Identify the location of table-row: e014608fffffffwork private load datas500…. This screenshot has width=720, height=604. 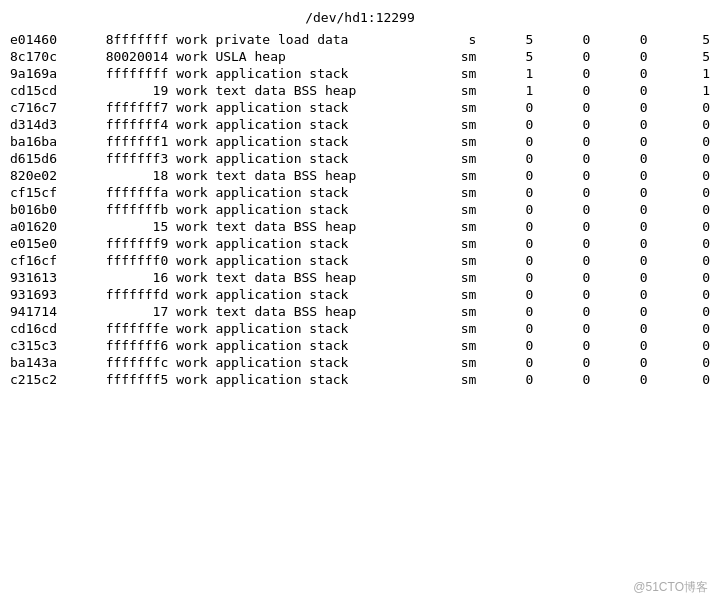
(360, 40).